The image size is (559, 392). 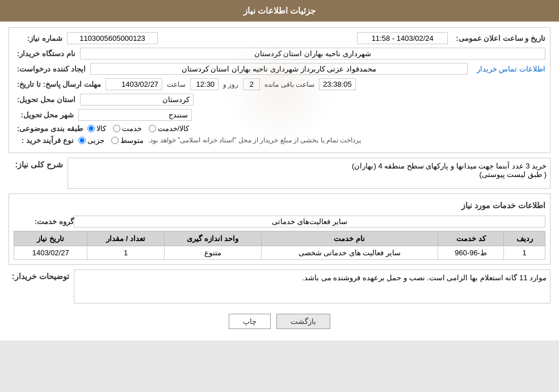 What do you see at coordinates (82, 141) in the screenshot?
I see `process-minor-radio` at bounding box center [82, 141].